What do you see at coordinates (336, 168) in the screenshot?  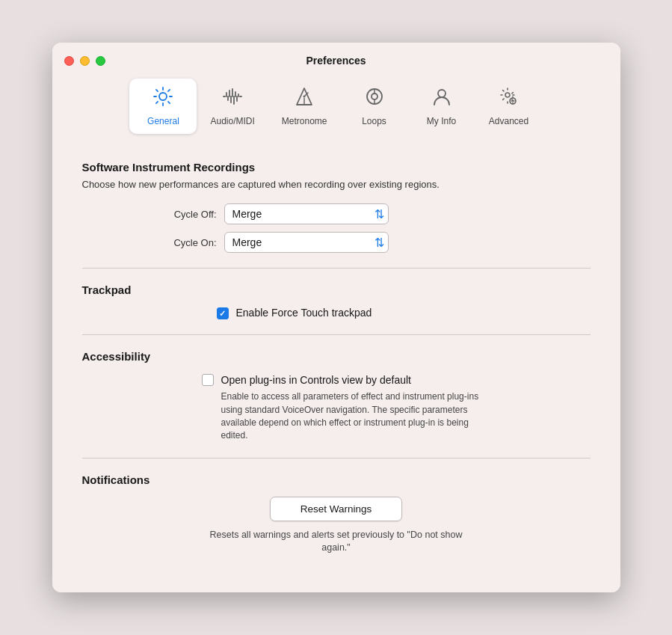 I see `section-software-instrument-title: Software Instrument Recordings` at bounding box center [336, 168].